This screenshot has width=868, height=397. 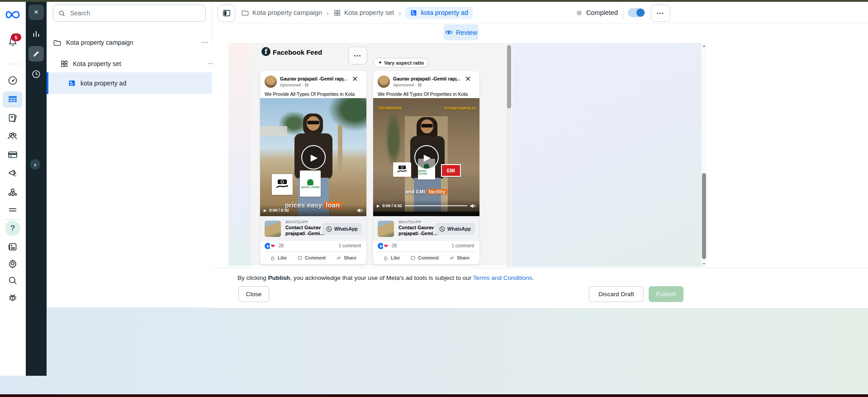 I want to click on breadcrumb-campaign: Kota property campaign, so click(x=281, y=13).